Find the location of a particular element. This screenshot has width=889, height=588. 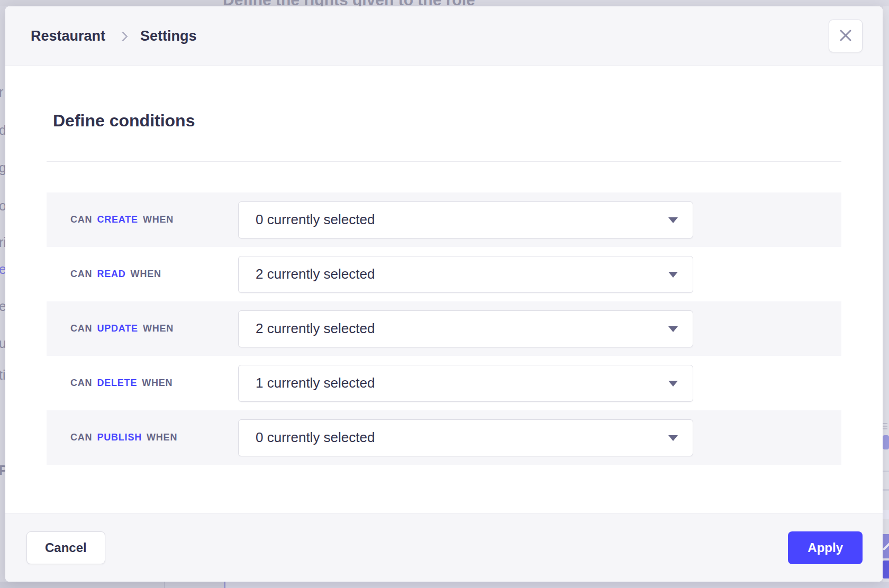

background-bottom-strip is located at coordinates (444, 585).